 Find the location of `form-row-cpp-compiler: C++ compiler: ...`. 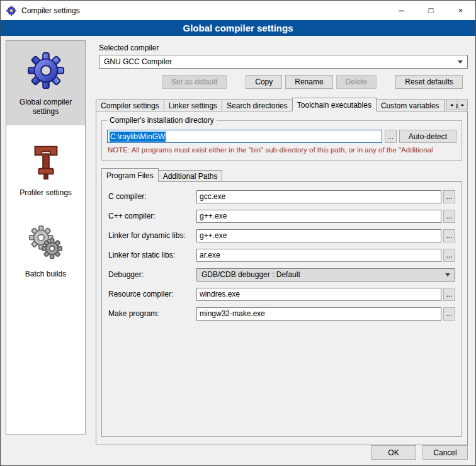

form-row-cpp-compiler: C++ compiler: ... is located at coordinates (282, 216).